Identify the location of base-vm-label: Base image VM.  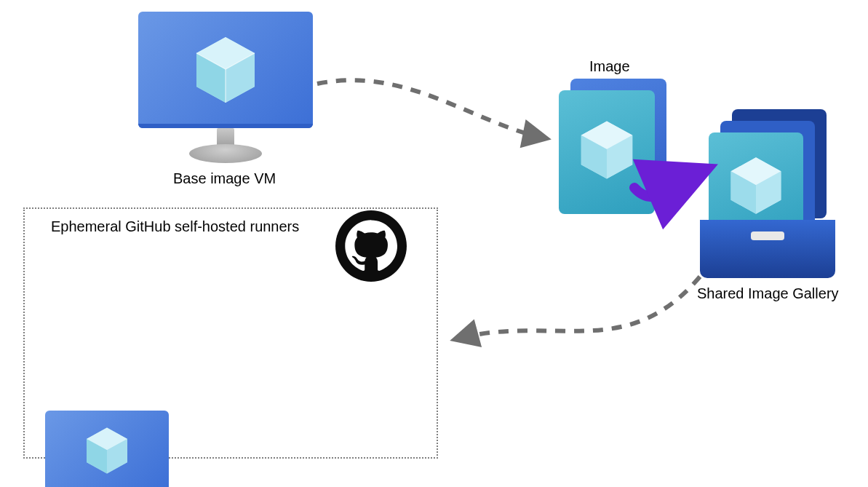
(224, 179).